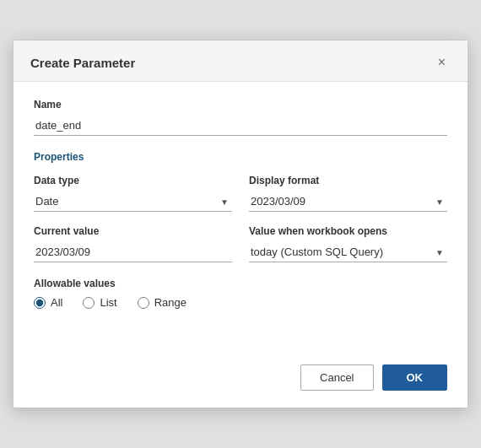 The image size is (481, 448). Describe the element at coordinates (240, 244) in the screenshot. I see `current-value-when-row: Current value Value when workbook opens …` at that location.